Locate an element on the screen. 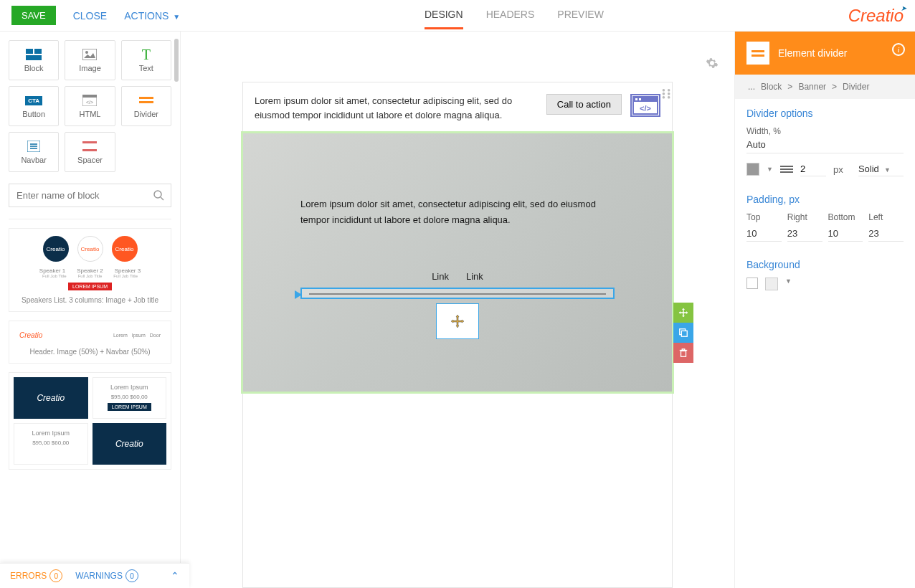 The width and height of the screenshot is (915, 588). topbar: SAVE CLOSE ACTIONS ▼ DESIGN HEADERS PREV… is located at coordinates (458, 16).